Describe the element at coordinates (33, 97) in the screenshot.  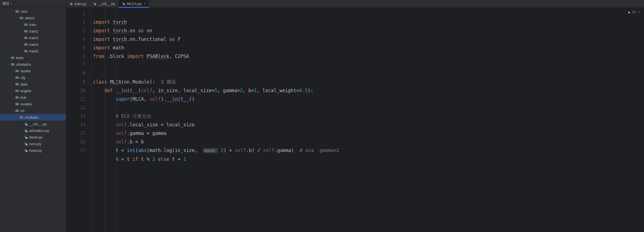
I see `tree-item: ›hub` at that location.